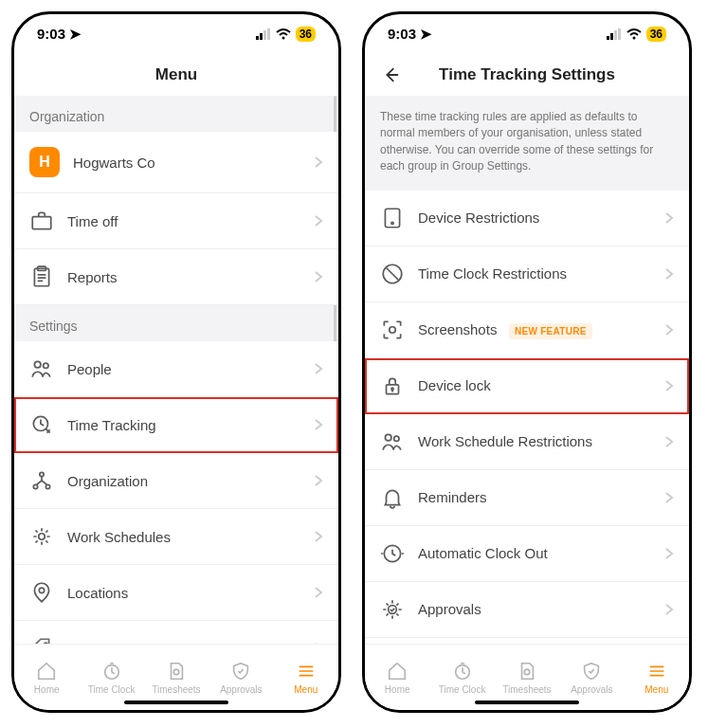  What do you see at coordinates (42, 640) in the screenshot?
I see `tag-icon` at bounding box center [42, 640].